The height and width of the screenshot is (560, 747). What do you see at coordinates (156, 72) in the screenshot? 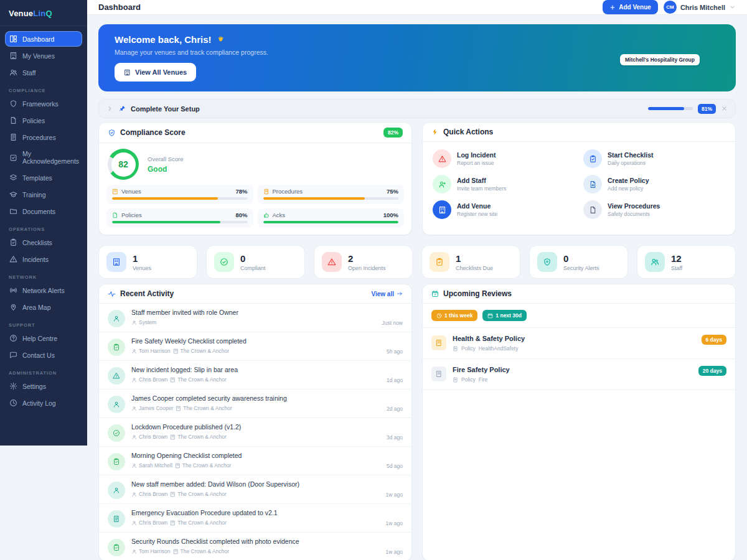
I see `view-all-venues-button: View All Venues` at bounding box center [156, 72].